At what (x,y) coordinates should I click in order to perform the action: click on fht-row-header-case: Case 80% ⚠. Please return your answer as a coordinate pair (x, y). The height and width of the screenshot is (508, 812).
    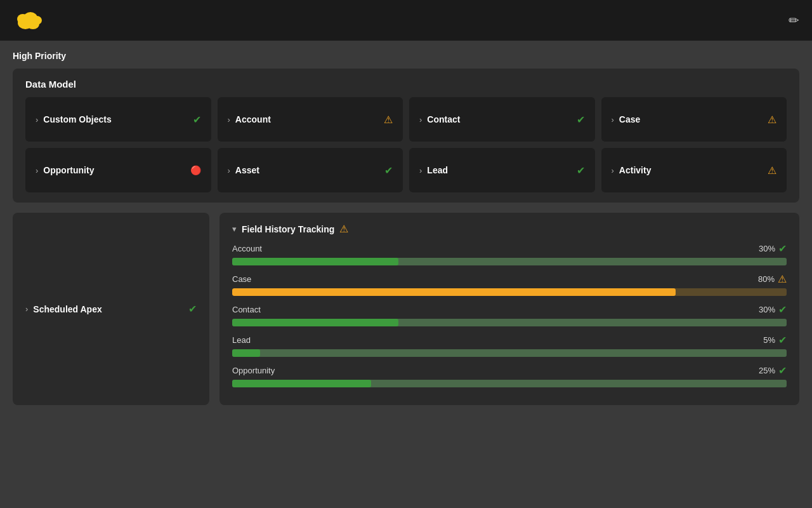
    Looking at the image, I should click on (509, 279).